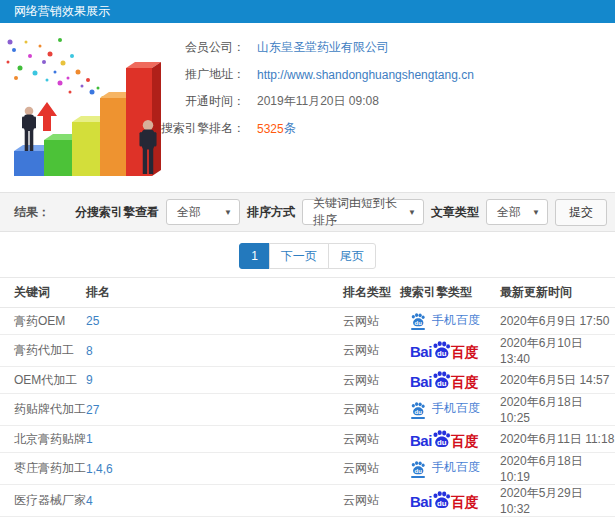 This screenshot has width=615, height=520. What do you see at coordinates (558, 293) in the screenshot?
I see `header-updated: 最新更新时间` at bounding box center [558, 293].